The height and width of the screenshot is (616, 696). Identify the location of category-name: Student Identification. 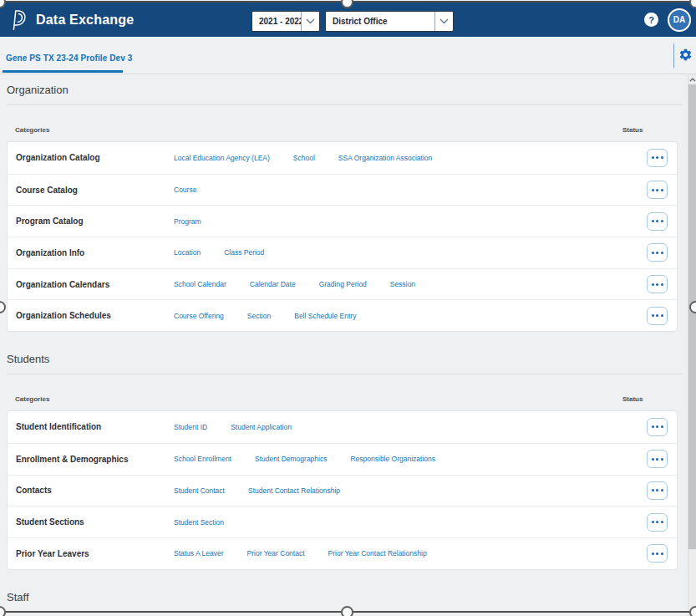
(95, 426).